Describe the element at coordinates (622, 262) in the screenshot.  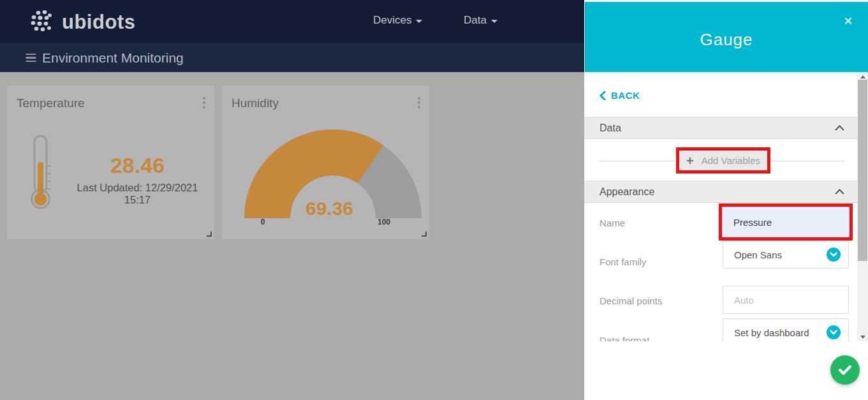
I see `font-family-label: Font family` at that location.